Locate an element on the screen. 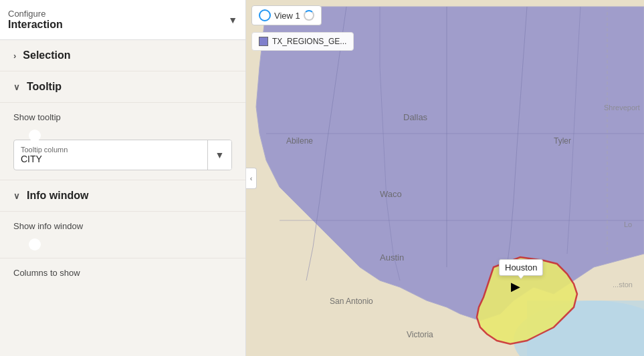 The height and width of the screenshot is (356, 644). map-collapse-button: ‹ is located at coordinates (251, 178).